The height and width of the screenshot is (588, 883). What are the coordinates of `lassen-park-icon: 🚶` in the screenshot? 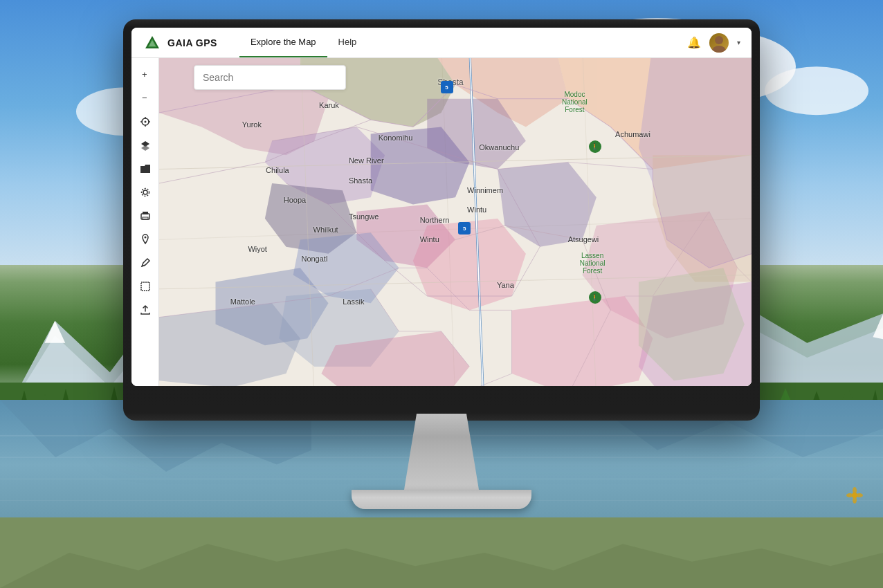 It's located at (595, 297).